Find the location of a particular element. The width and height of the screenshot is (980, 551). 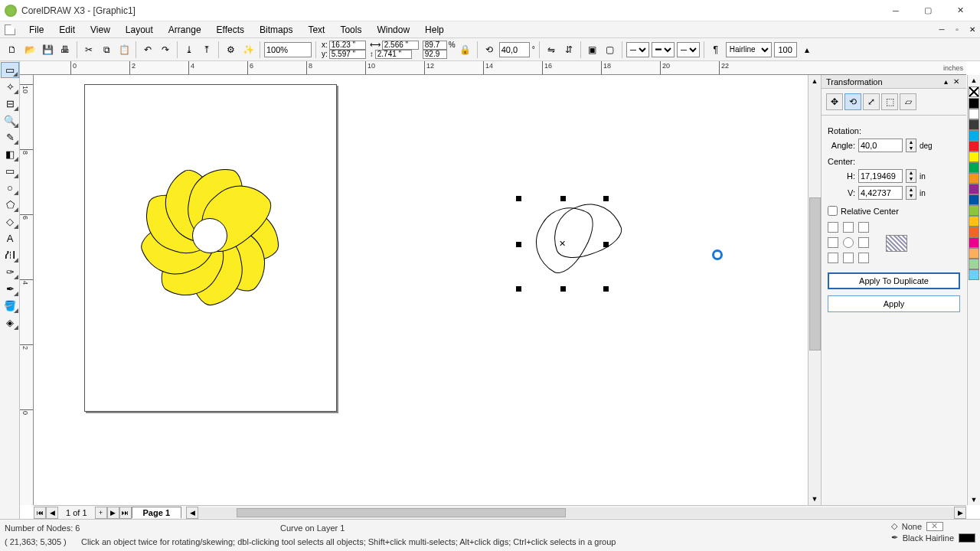

swatch-nofill is located at coordinates (974, 92).